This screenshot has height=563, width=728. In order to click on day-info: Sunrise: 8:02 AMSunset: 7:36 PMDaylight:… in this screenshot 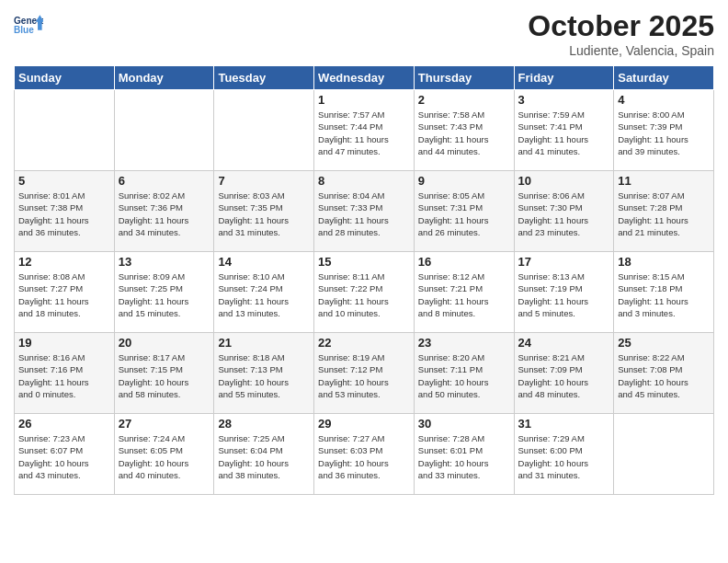, I will do `click(165, 213)`.